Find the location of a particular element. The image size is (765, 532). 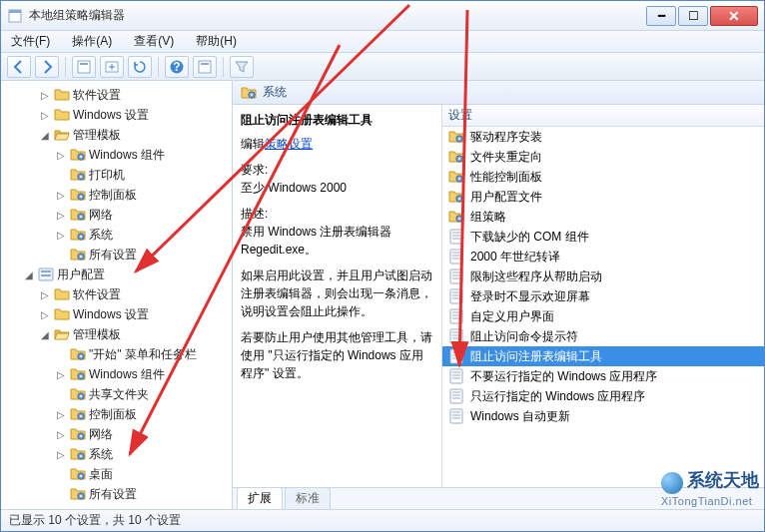

list-item: 阻止访问注册表编辑工具 is located at coordinates (603, 356).